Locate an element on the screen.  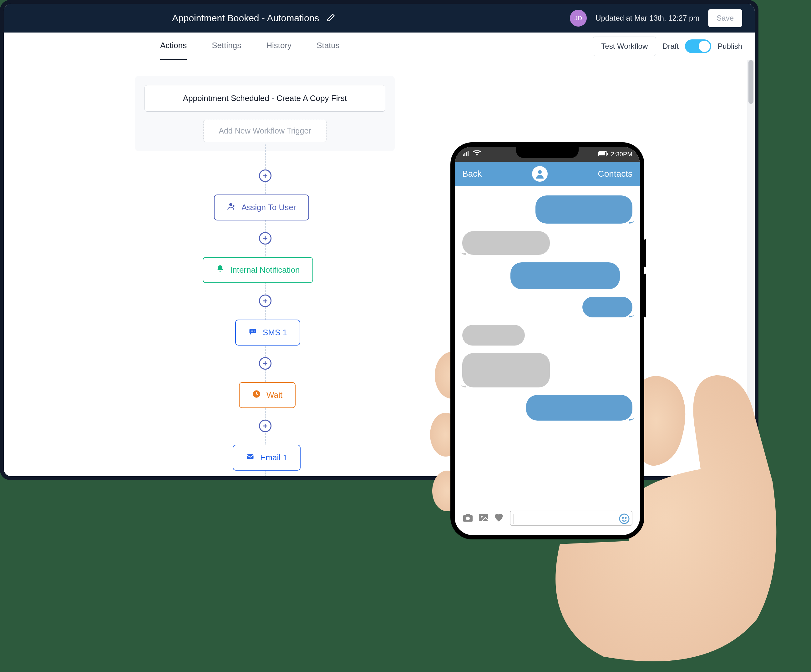
trigger-node: Appointment Scheduled - Create A Copy Fi… is located at coordinates (265, 98).